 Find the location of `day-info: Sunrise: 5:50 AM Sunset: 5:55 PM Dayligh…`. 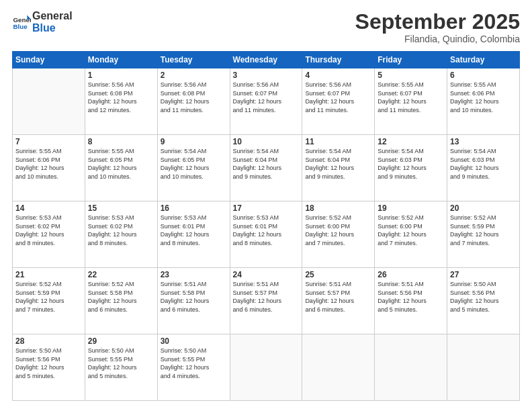

day-info: Sunrise: 5:50 AM Sunset: 5:55 PM Dayligh… is located at coordinates (121, 363).